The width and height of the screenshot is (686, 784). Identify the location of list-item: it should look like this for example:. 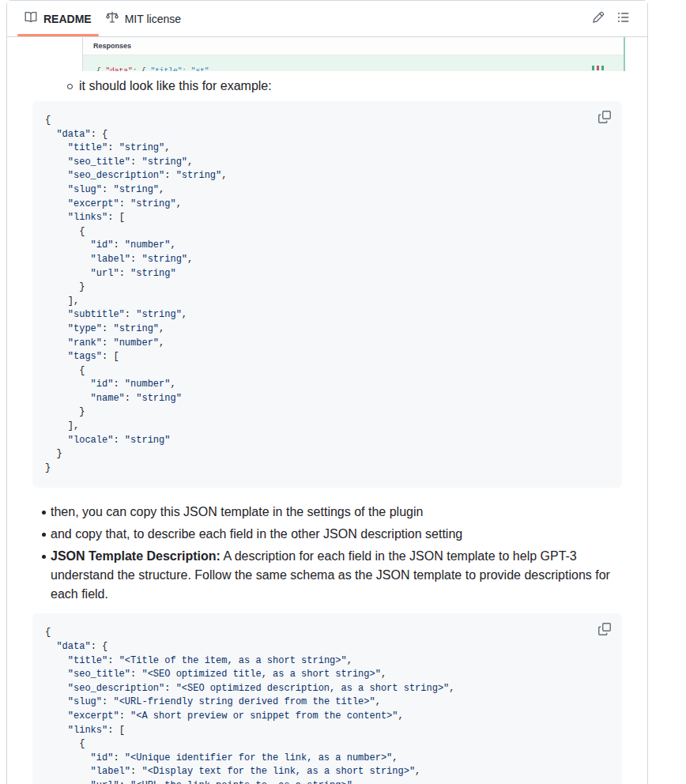
(340, 86).